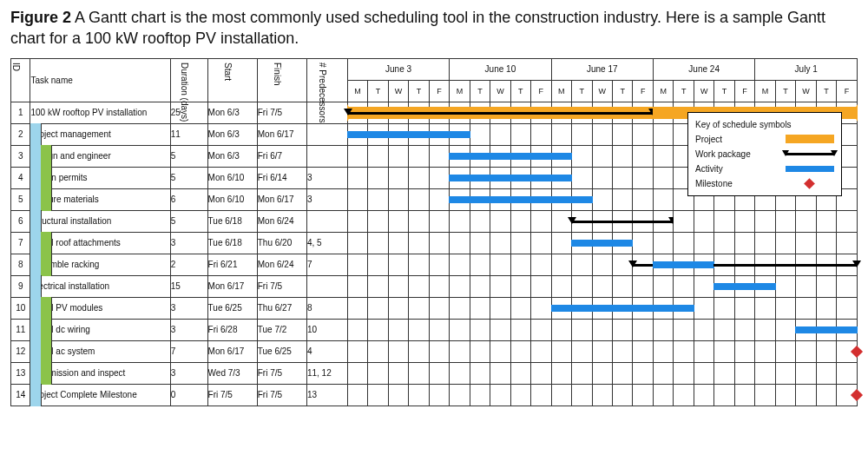 This screenshot has height=455, width=868. Describe the element at coordinates (703, 69) in the screenshot. I see `week-header: June 24` at that location.